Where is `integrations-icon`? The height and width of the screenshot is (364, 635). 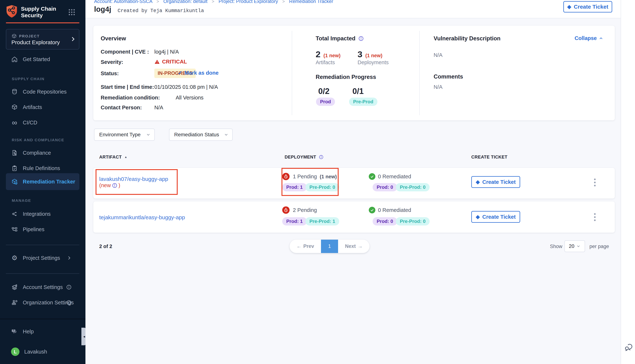 integrations-icon is located at coordinates (15, 214).